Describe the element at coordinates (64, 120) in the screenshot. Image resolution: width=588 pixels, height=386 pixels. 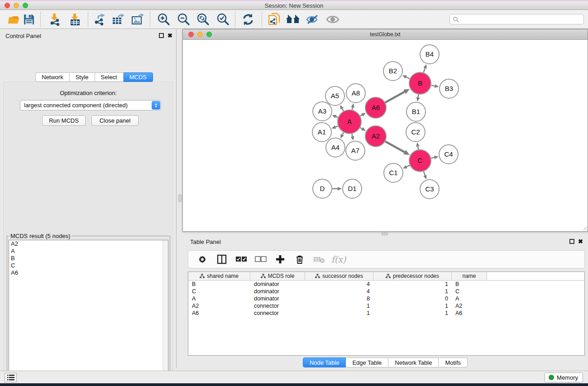
I see `run-mcds-button: Run MCDS` at that location.